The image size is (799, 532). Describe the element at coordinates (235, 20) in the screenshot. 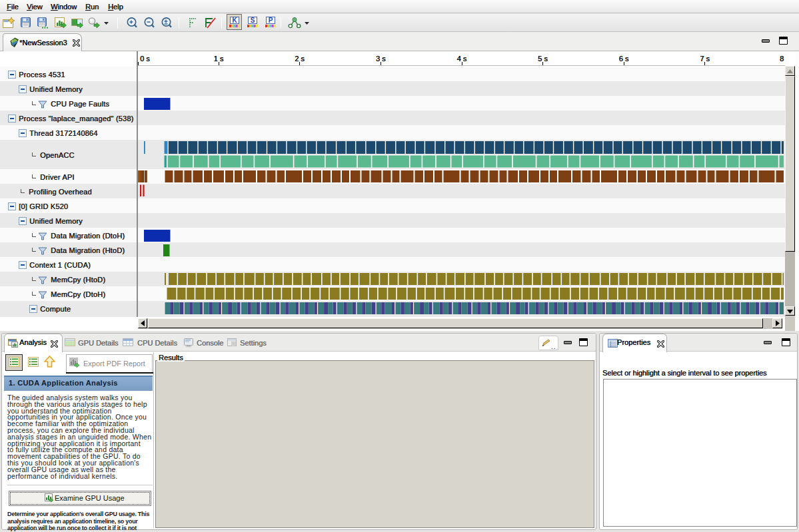

I see `svg-text: K` at that location.